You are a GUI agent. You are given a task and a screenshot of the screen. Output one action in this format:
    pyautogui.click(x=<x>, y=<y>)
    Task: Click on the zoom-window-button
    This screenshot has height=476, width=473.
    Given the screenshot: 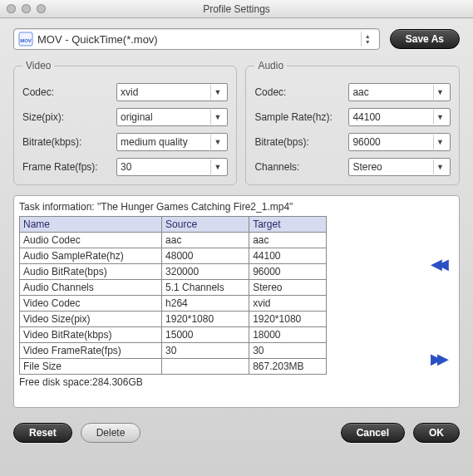 What is the action you would take?
    pyautogui.click(x=42, y=8)
    